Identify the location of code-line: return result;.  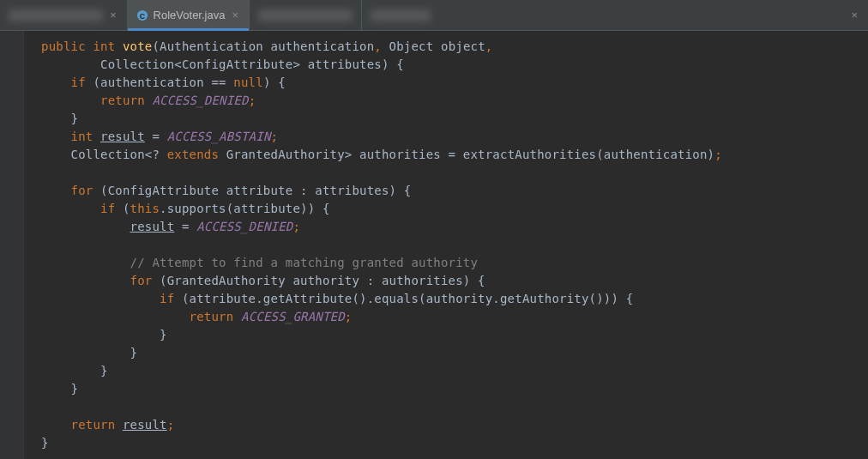
(108, 425).